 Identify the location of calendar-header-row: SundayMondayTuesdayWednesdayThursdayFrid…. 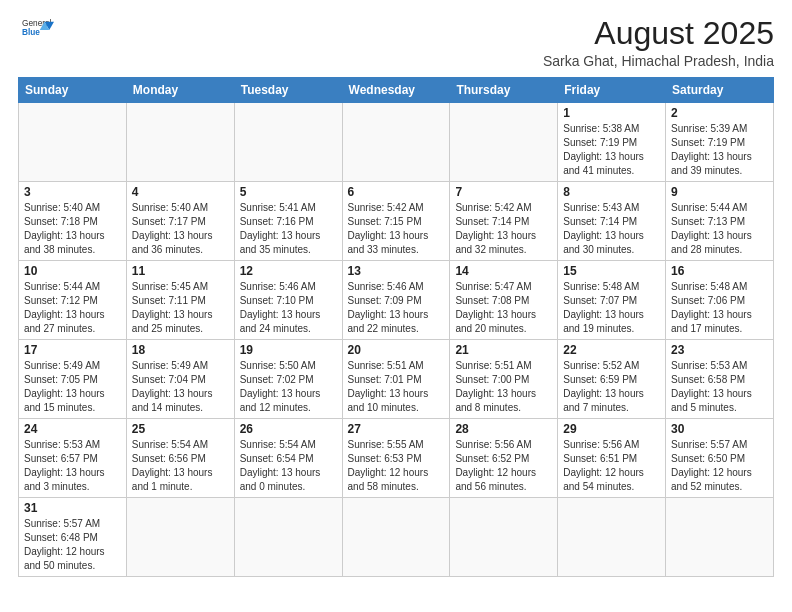
(396, 90).